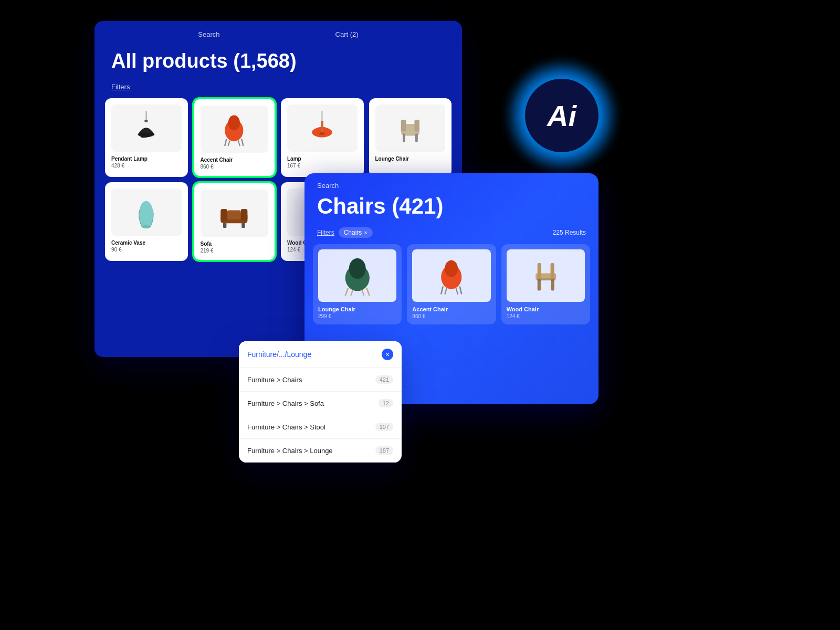 This screenshot has width=840, height=630. What do you see at coordinates (278, 64) in the screenshot?
I see `back-page-title: All products (1,568)` at bounding box center [278, 64].